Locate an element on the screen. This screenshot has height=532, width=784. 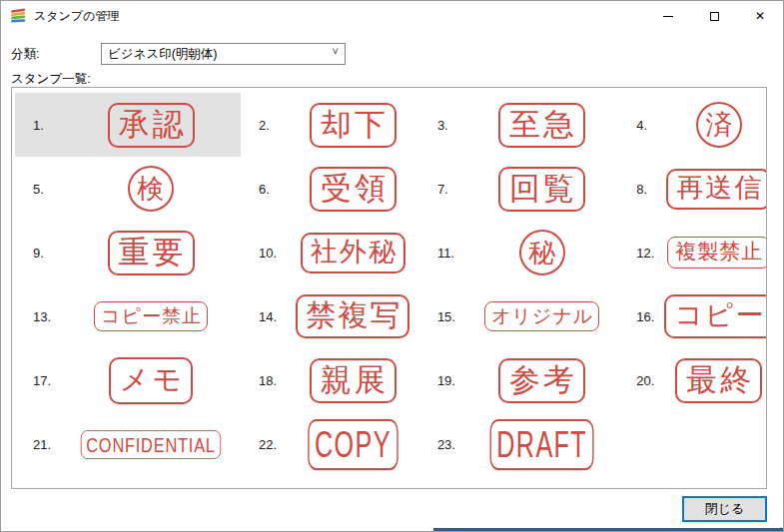
category-combobox: ビジネス印(明朝体) ˅ is located at coordinates (224, 54).